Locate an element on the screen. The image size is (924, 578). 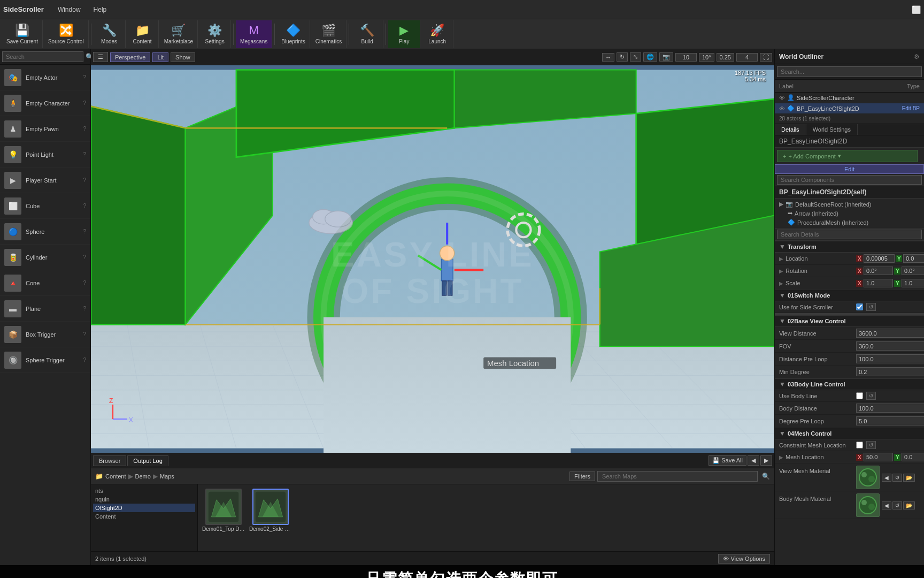
outliner-item-blueprint: 👁 🔷 BP_EasyLineOfSight2D Edit BP is located at coordinates (849, 109).